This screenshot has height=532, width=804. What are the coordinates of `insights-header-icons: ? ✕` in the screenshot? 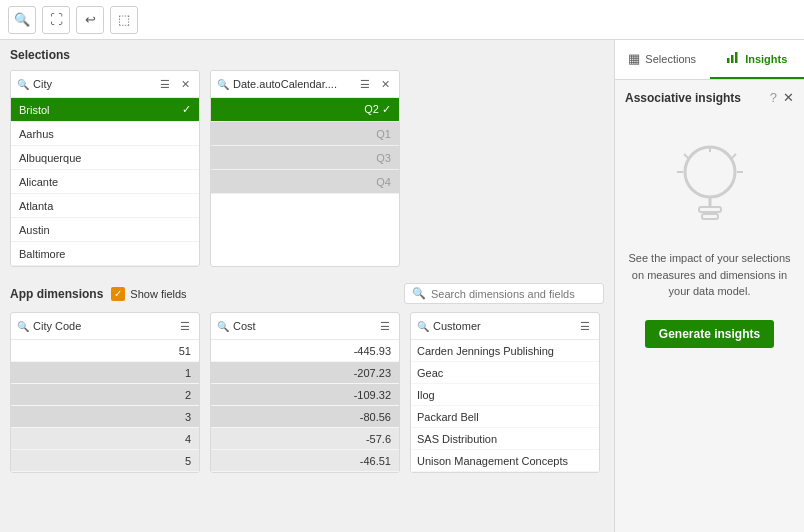 It's located at (782, 98).